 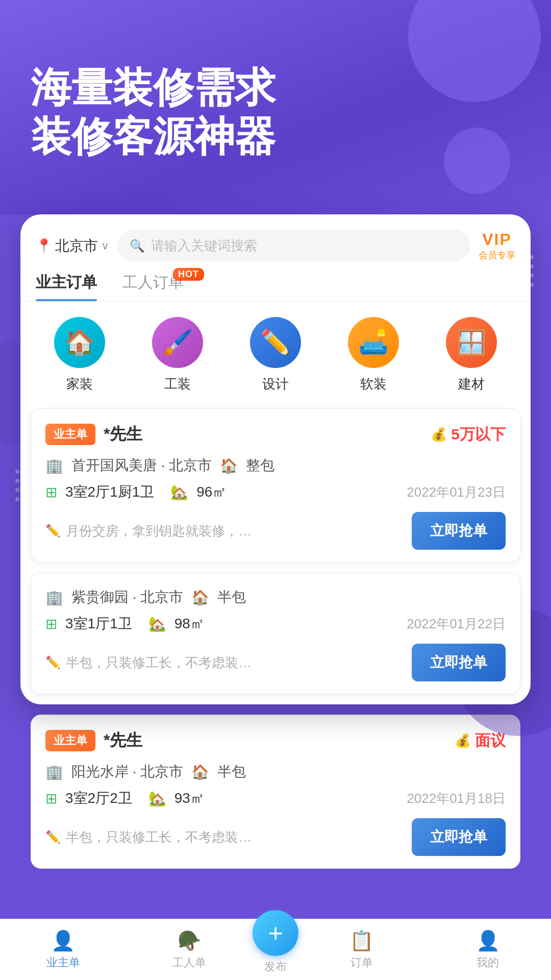 I want to click on order-card-2: 🏢 紫贵御园 · 北京市 🏠 半包 ⊞ 3室1厅1卫 🏡 98㎡ 2022年01…, so click(x=276, y=633).